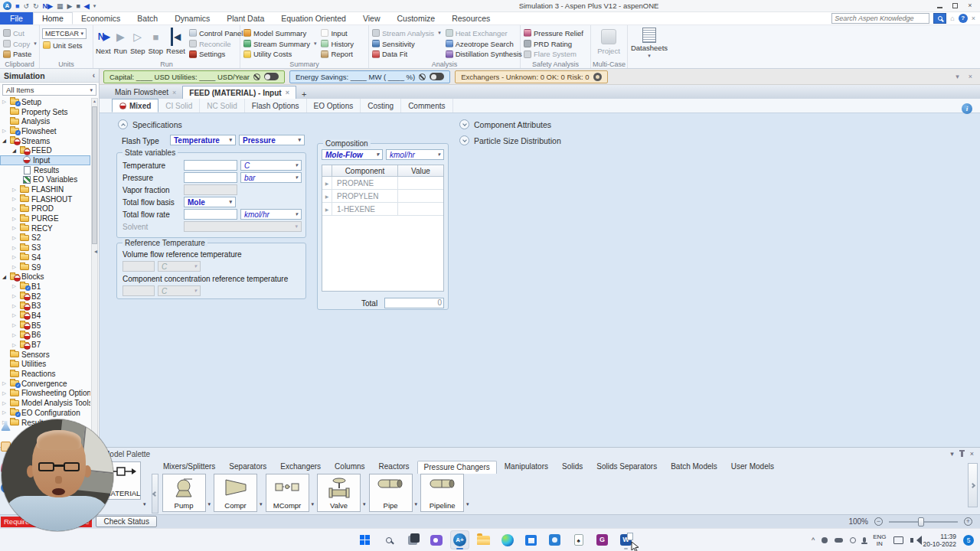 The image size is (980, 551). Describe the element at coordinates (210, 202) in the screenshot. I see `total-flow-basis-dropdown: Mole` at that location.